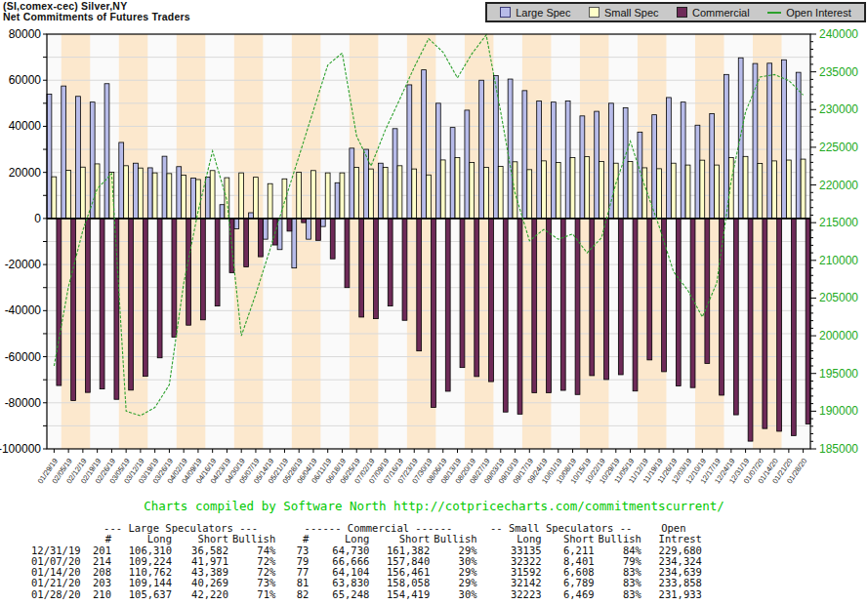 The width and height of the screenshot is (868, 605). I want to click on table-group-header, so click(57, 529).